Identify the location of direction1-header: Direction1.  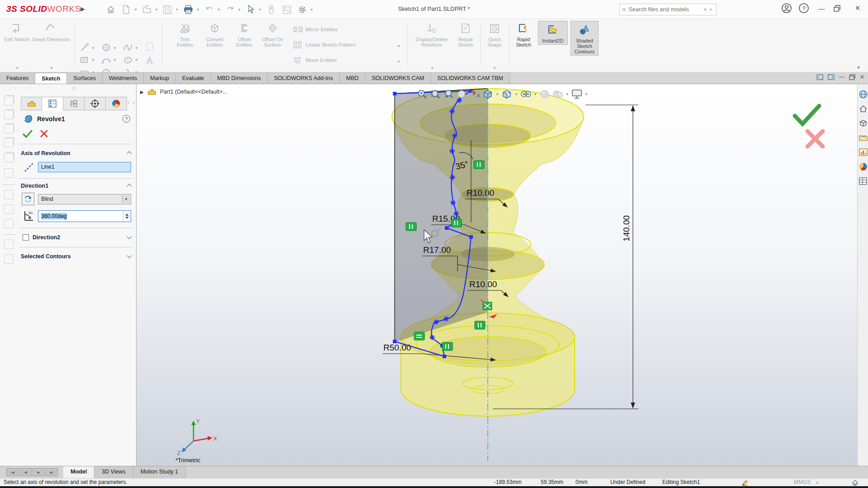
(34, 186).